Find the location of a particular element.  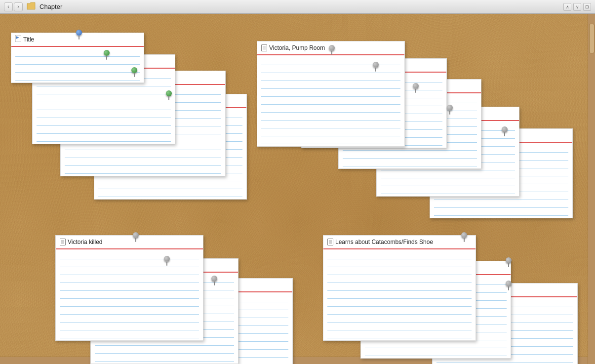

card-learns-catacombs: Learns about Catacombs/Finds Shoe is located at coordinates (399, 288).